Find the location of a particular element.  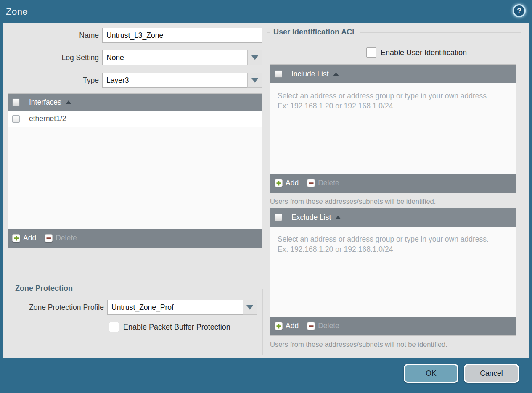

include-list-footer: Add Delete is located at coordinates (393, 183).